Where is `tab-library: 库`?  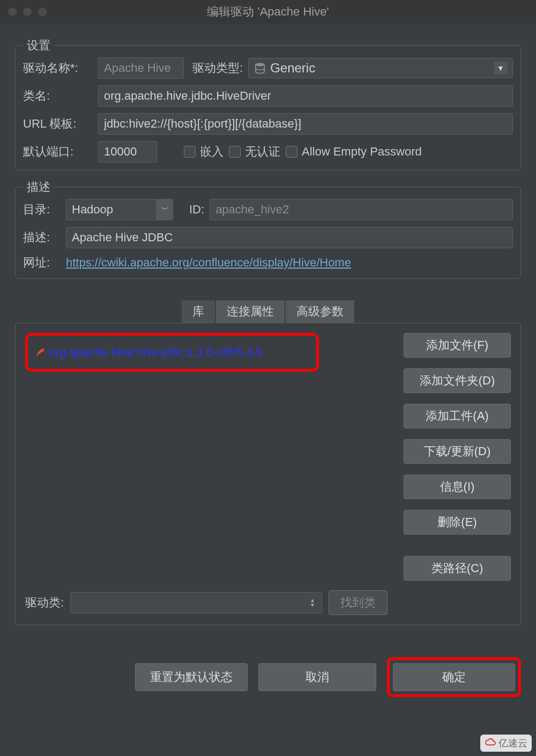 tab-library: 库 is located at coordinates (198, 312).